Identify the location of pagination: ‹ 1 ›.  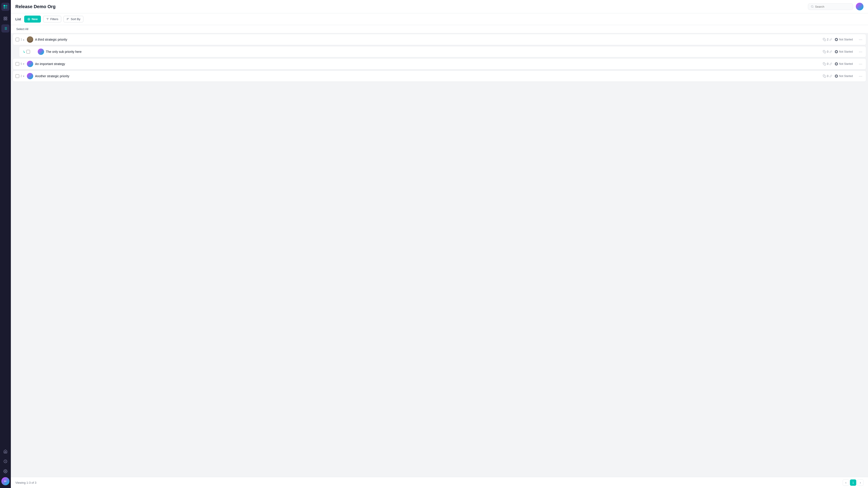
(853, 483).